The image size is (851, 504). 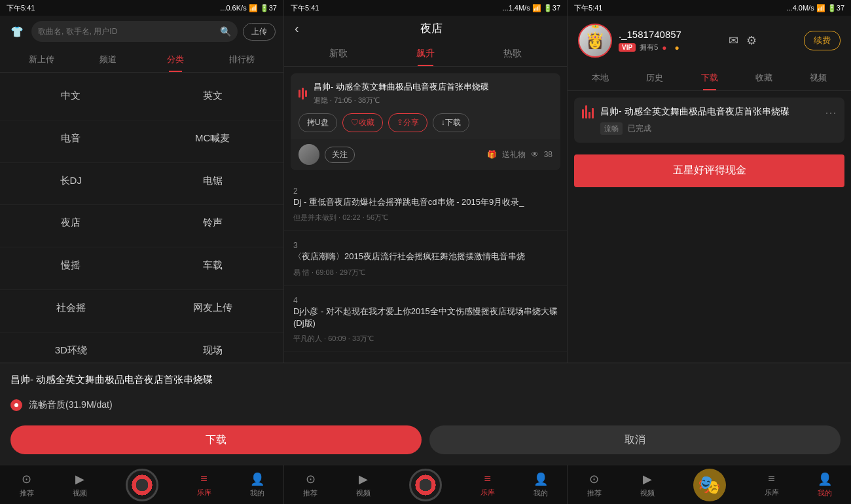 What do you see at coordinates (363, 123) in the screenshot?
I see `favorite-btn: ♡收藏` at bounding box center [363, 123].